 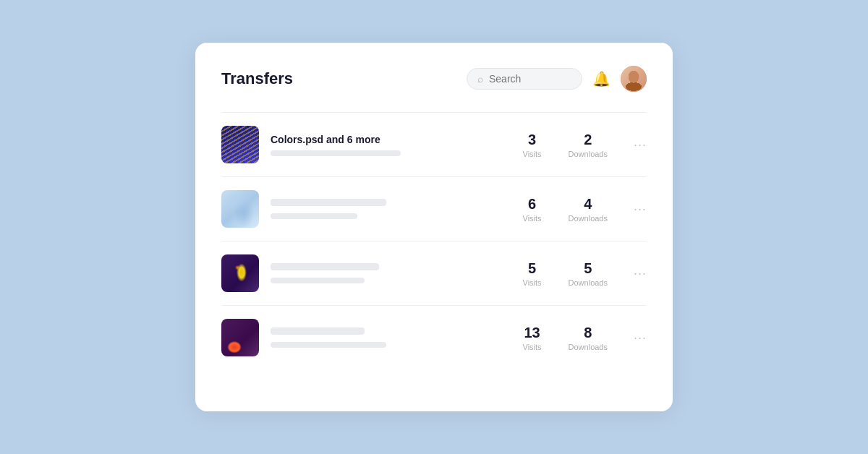 I want to click on more-options-3: ···, so click(x=640, y=273).